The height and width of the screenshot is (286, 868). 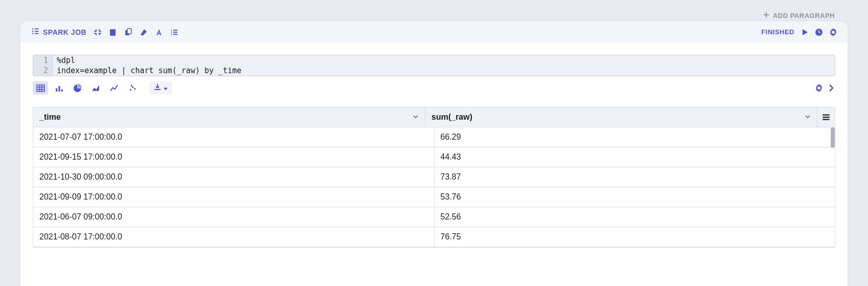 What do you see at coordinates (159, 32) in the screenshot?
I see `font-icon` at bounding box center [159, 32].